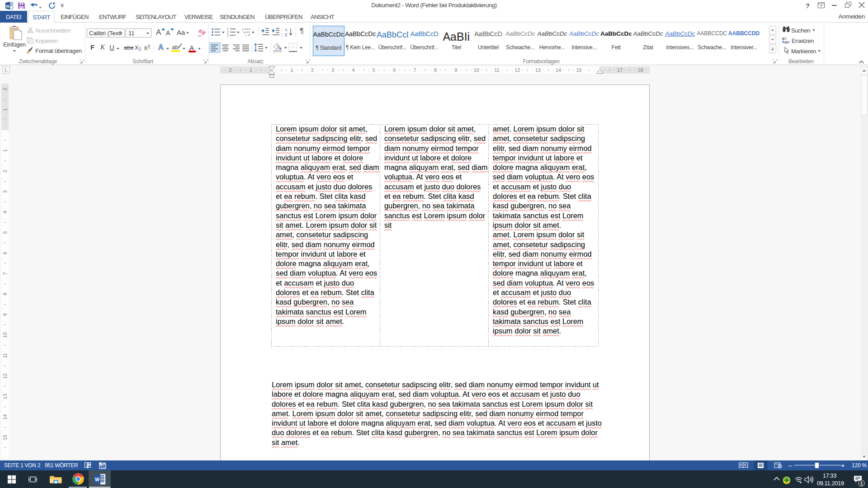 The width and height of the screenshot is (868, 488). What do you see at coordinates (246, 35) in the screenshot?
I see `svg-text: i` at bounding box center [246, 35].